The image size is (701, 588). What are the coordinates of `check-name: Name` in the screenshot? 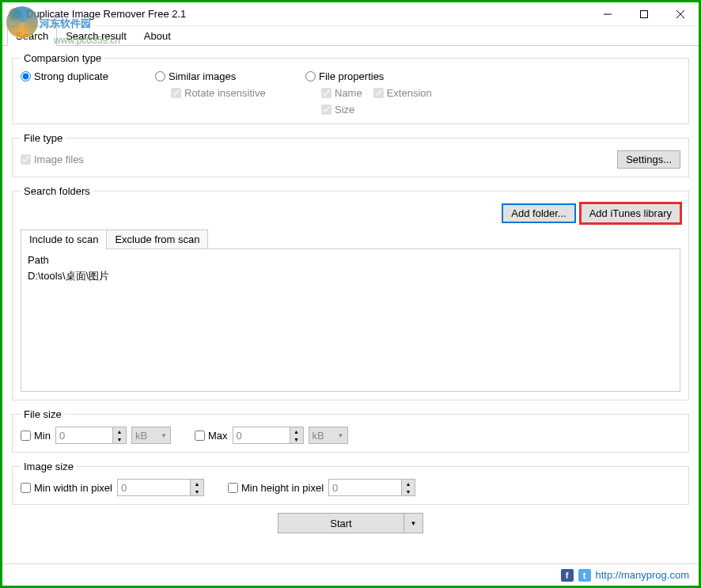 It's located at (342, 93).